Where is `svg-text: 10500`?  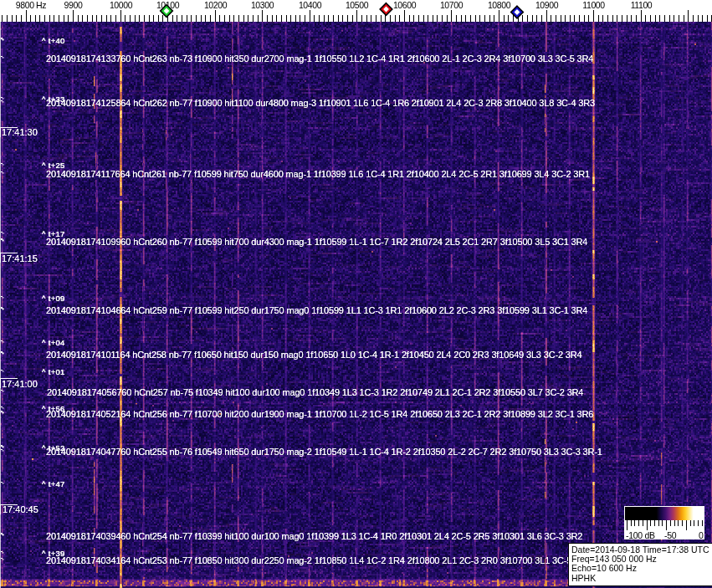
svg-text: 10500 is located at coordinates (357, 5).